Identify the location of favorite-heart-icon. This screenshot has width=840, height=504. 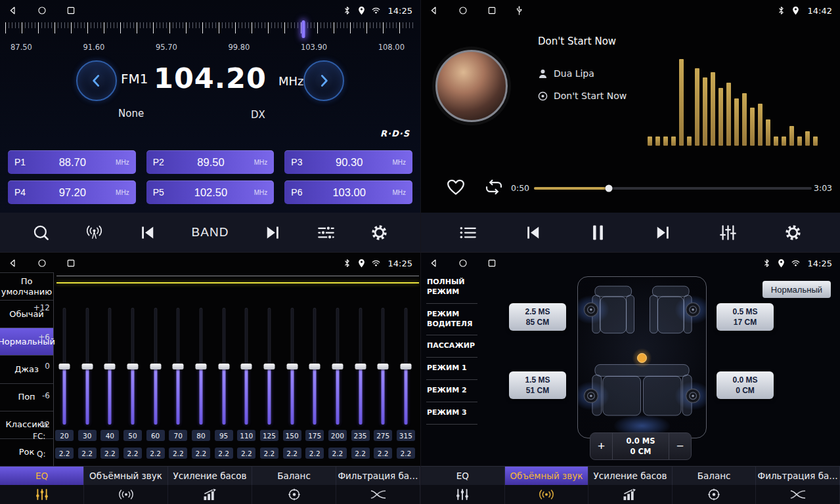
(456, 187).